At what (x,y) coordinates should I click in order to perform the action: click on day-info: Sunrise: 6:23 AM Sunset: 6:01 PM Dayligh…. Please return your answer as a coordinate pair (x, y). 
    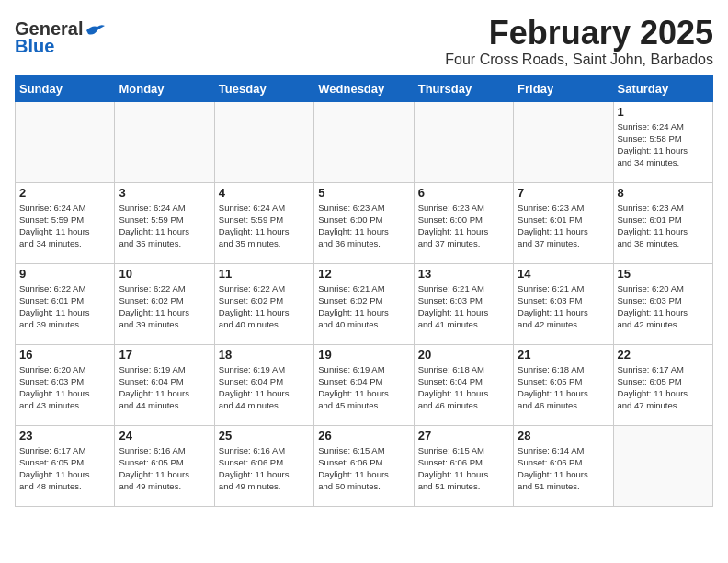
    Looking at the image, I should click on (664, 226).